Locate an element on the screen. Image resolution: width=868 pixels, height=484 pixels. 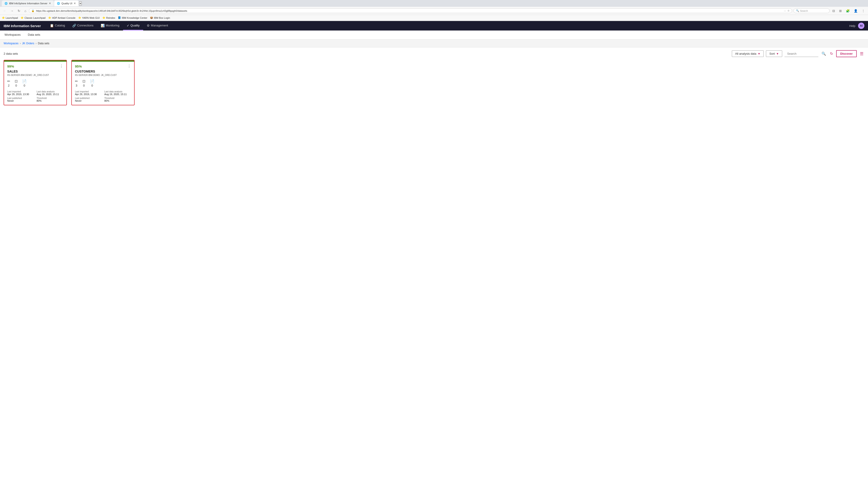
subnav-datasets: Data sets is located at coordinates (34, 35).